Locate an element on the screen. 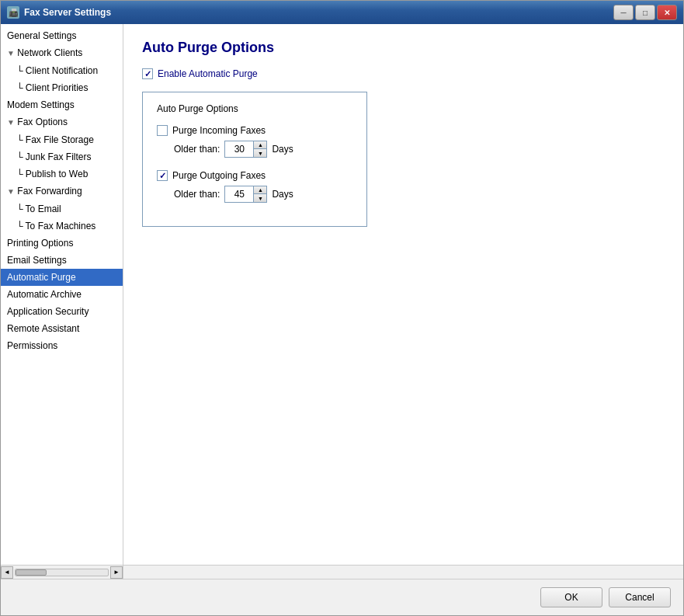 This screenshot has height=616, width=684. sidebar-item-network-clients: ▼ Network Clients is located at coordinates (62, 53).